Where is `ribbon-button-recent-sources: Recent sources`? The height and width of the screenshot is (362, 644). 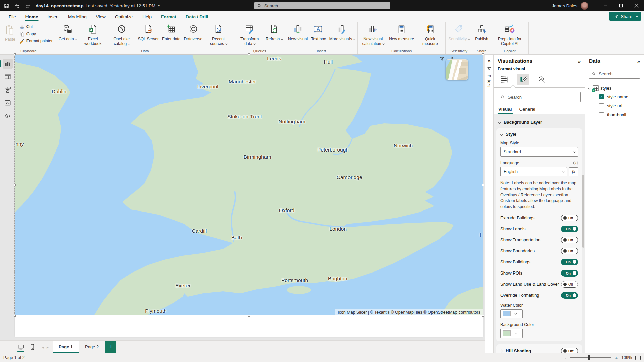
ribbon-button-recent-sources: Recent sources is located at coordinates (218, 34).